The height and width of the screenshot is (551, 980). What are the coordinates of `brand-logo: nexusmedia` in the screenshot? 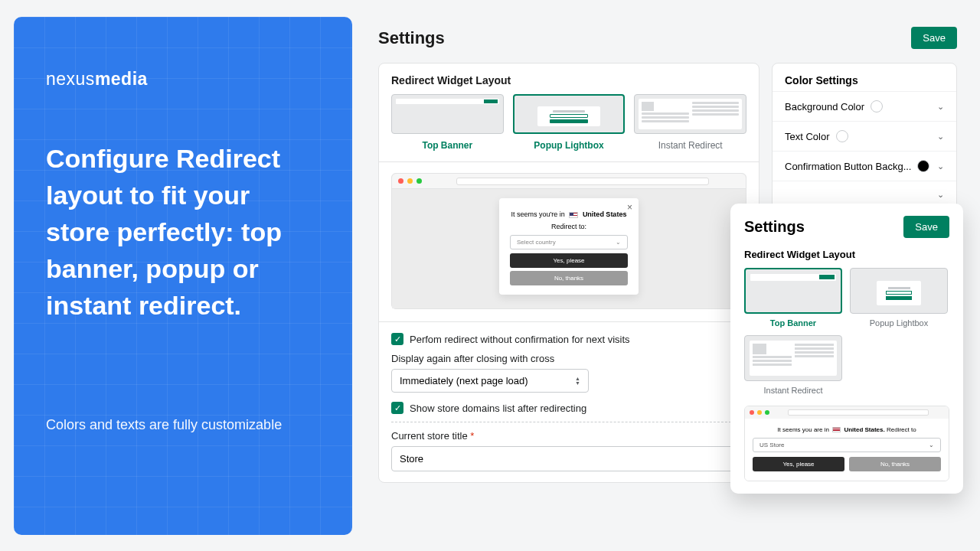 It's located at (183, 80).